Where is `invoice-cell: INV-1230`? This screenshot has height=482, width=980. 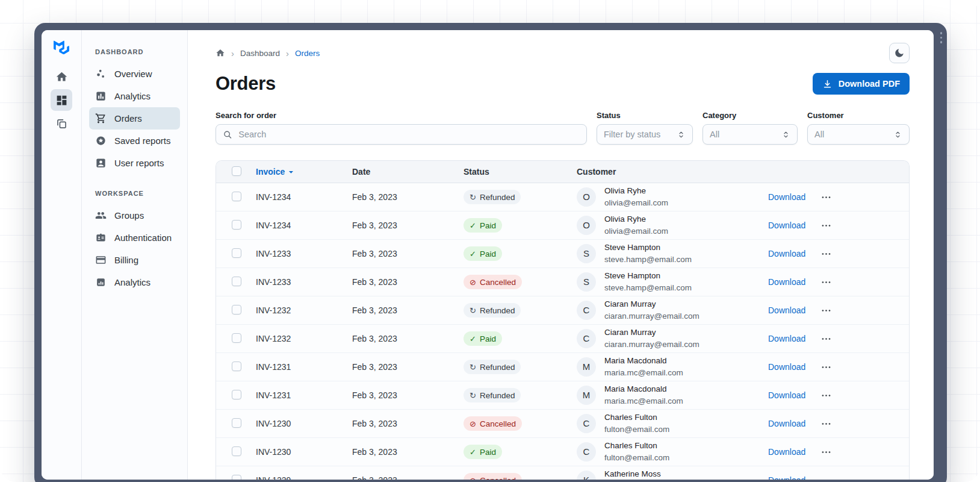 invoice-cell: INV-1230 is located at coordinates (304, 452).